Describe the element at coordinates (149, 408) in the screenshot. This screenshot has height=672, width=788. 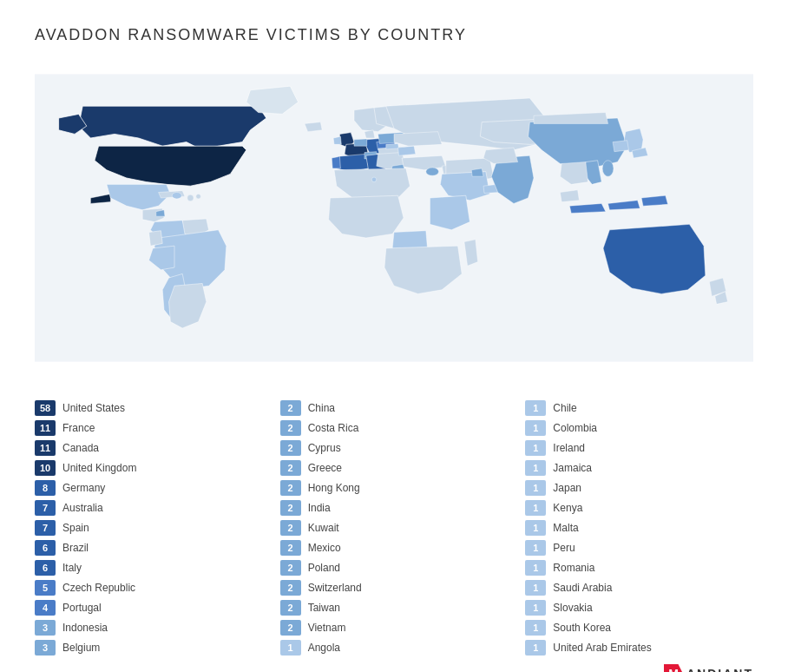
I see `list-item: 58United States` at that location.